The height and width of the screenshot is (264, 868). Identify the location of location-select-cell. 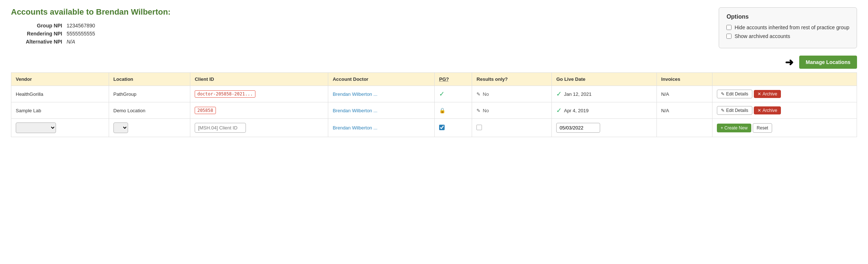
(149, 128).